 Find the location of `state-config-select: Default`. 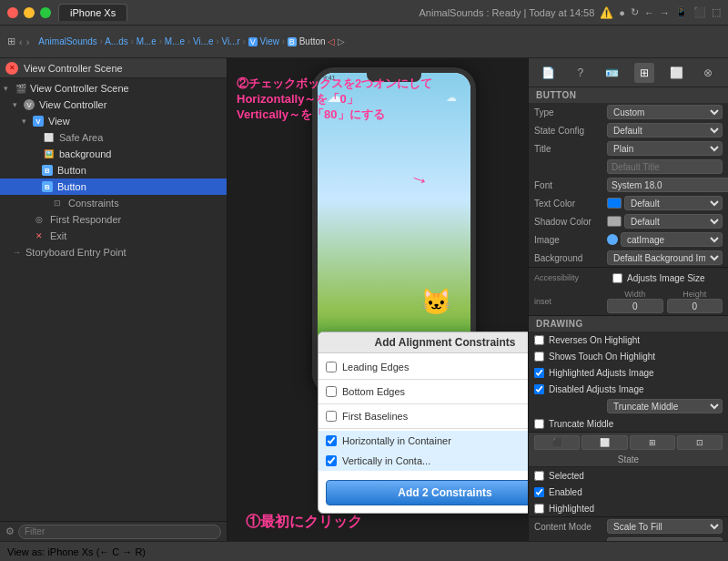

state-config-select: Default is located at coordinates (664, 130).